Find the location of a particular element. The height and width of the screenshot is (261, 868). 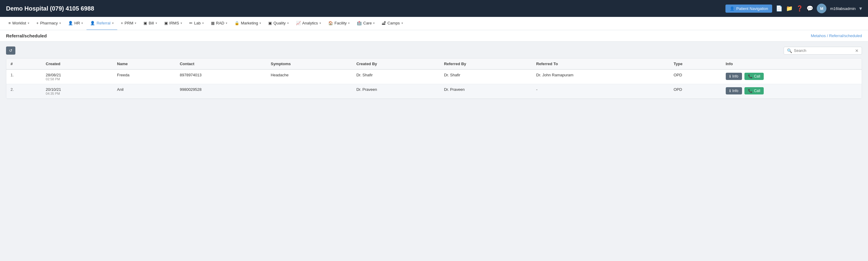

refresh-button: ↺ is located at coordinates (11, 51).